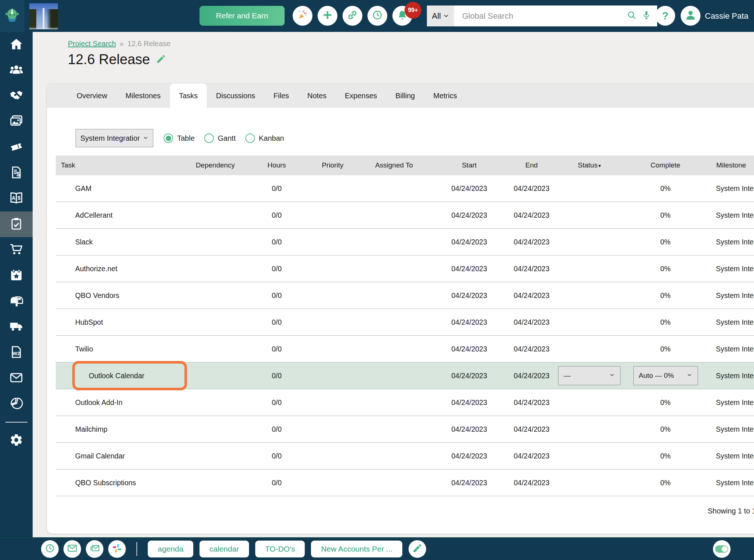 The width and height of the screenshot is (754, 560). What do you see at coordinates (16, 378) in the screenshot?
I see `sidebar-item-email` at bounding box center [16, 378].